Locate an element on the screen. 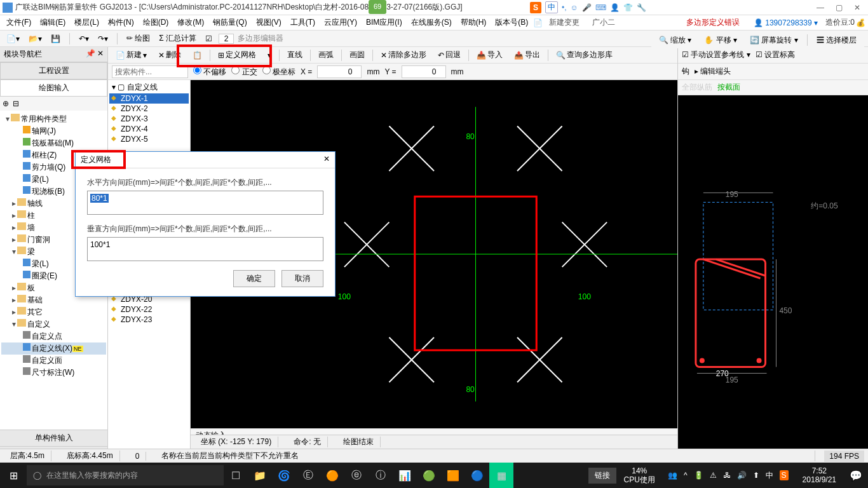  edit-end-button: ▸ 编辑端头 is located at coordinates (713, 71).